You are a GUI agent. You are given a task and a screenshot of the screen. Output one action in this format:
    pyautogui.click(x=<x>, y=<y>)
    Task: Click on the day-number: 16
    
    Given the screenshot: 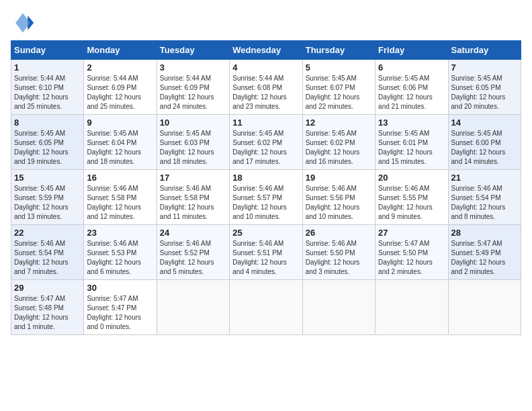 What is the action you would take?
    pyautogui.click(x=120, y=177)
    